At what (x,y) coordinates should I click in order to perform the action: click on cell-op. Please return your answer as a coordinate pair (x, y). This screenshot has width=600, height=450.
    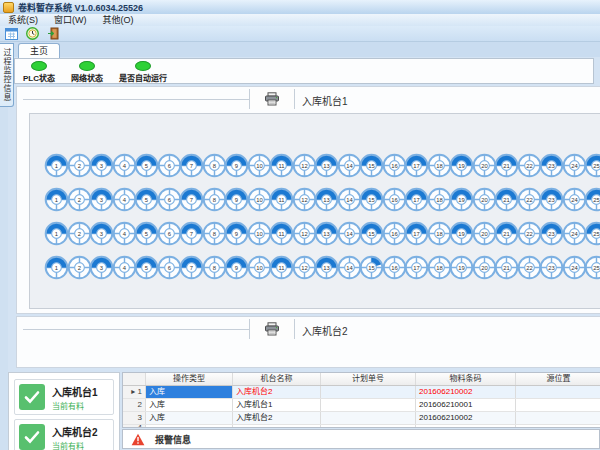
    Looking at the image, I should click on (190, 426).